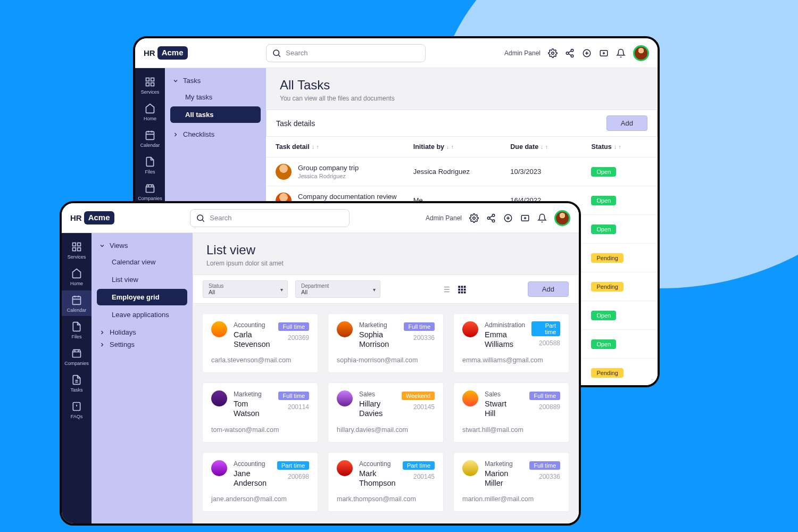 Image resolution: width=798 pixels, height=532 pixels. I want to click on table-row: Group company trip Jessica Rodriguez Jes…, so click(462, 172).